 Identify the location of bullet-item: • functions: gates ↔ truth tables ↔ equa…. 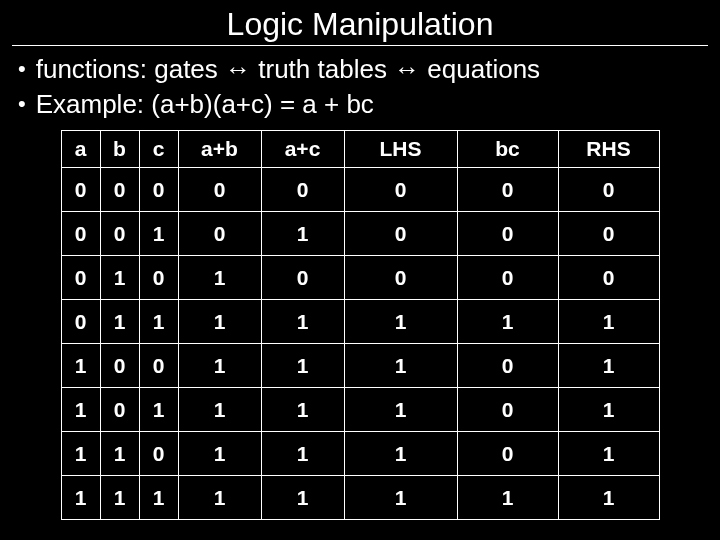
(360, 70).